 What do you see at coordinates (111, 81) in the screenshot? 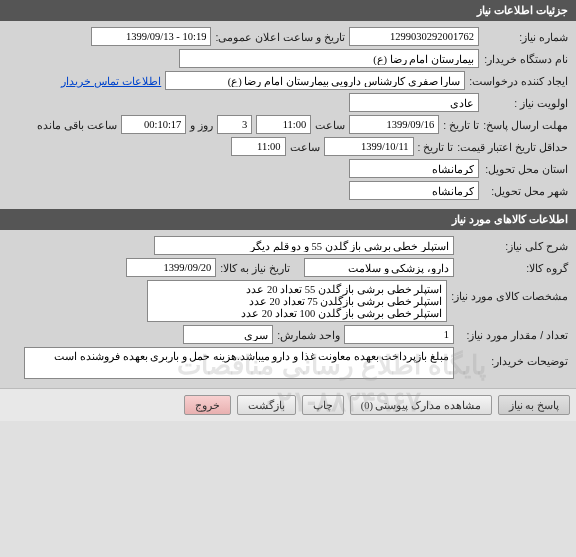
I see `link-buyer-contact: اطلاعات تماس خریدار` at bounding box center [111, 81].